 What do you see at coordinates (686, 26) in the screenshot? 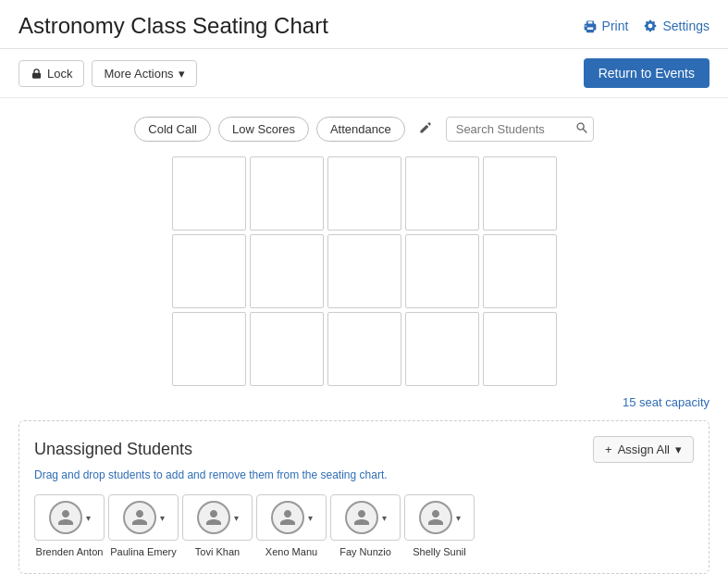
I see `settings-label: Settings` at bounding box center [686, 26].